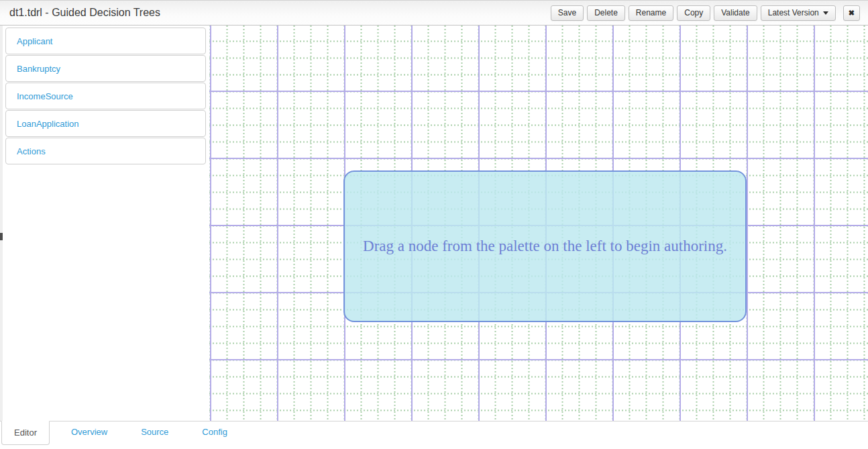 The image size is (868, 449). I want to click on editor-tabbar: Editor Overview Source Config, so click(434, 435).